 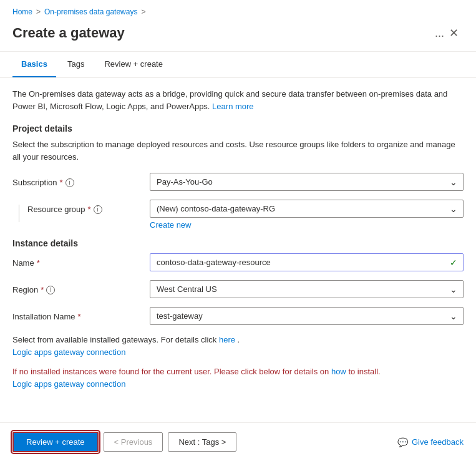 I want to click on subscription-select: Pay-As-You-Go, so click(x=307, y=182).